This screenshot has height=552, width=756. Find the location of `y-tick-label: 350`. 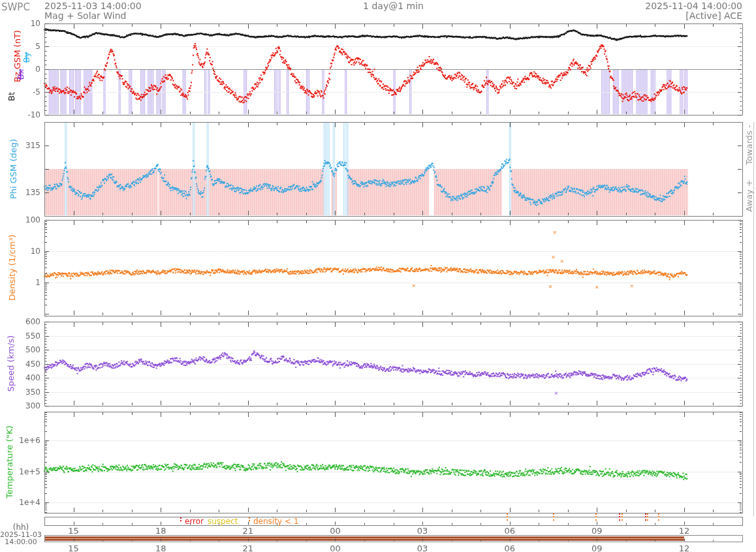

y-tick-label: 350 is located at coordinates (21, 392).